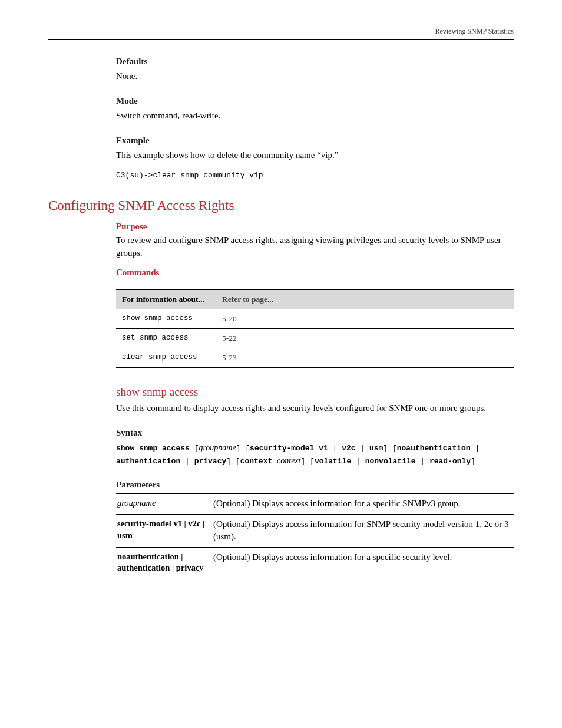  I want to click on subsection-desc: Use this command to display access right…, so click(315, 409).